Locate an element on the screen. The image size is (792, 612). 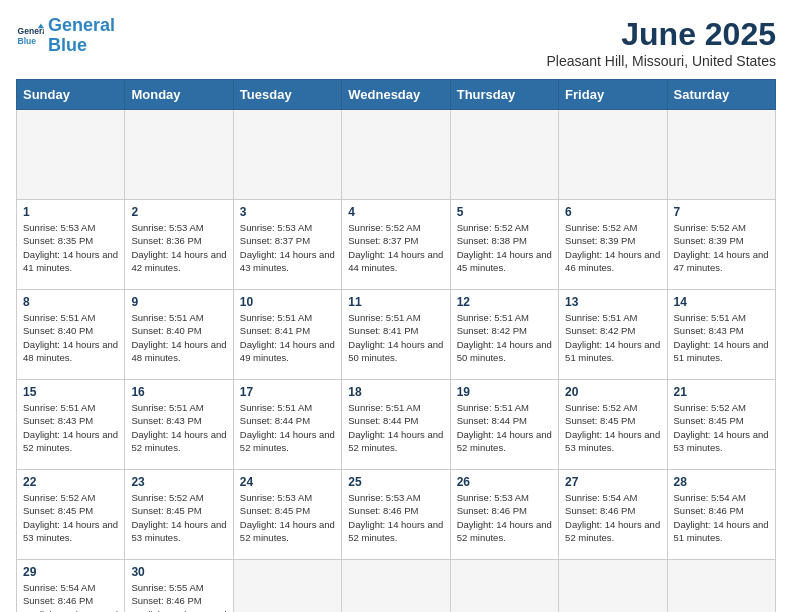
day-info: Sunrise: 5:52 AMSunset: 8:37 PMDaylight:… is located at coordinates (396, 248).